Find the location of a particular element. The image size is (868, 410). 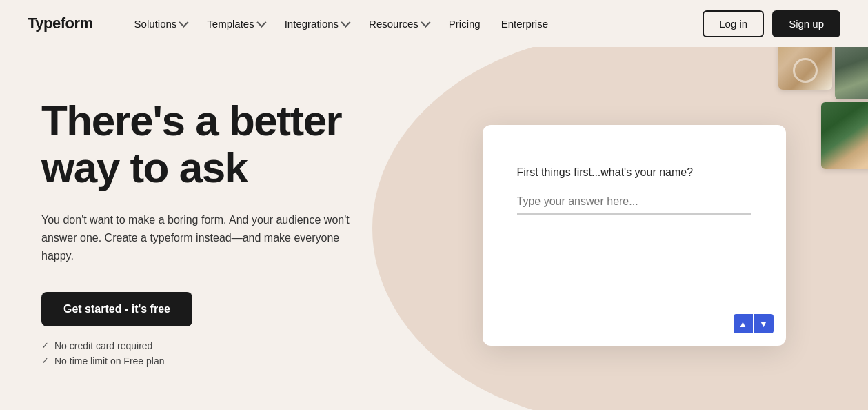

form-navigation: ▲ ▼ is located at coordinates (754, 324).